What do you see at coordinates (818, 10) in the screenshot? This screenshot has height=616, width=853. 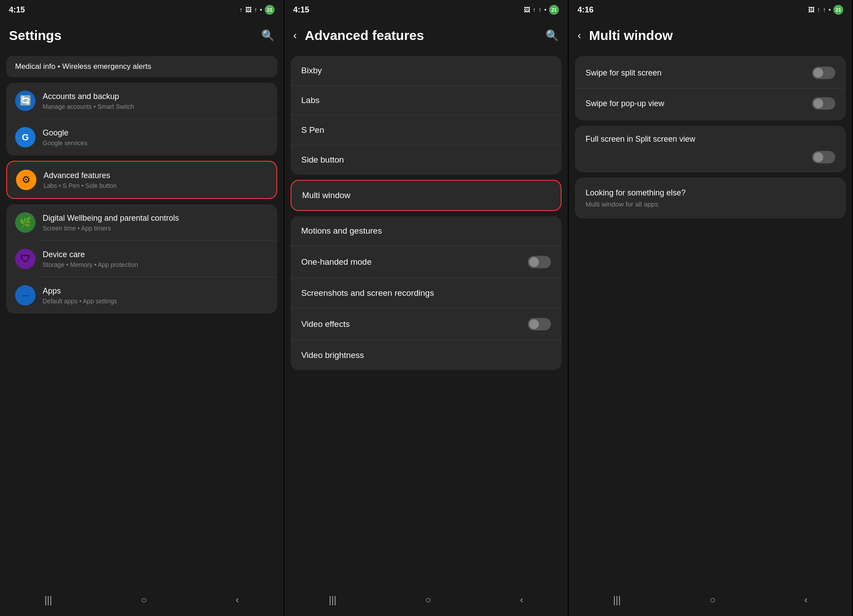 I see `upload-icon-3: ↑` at bounding box center [818, 10].